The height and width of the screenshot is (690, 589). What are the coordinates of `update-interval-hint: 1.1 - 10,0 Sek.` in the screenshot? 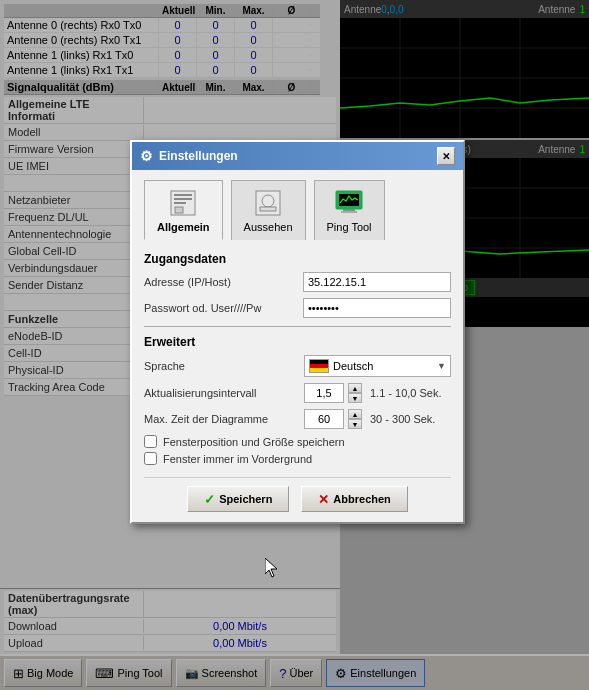 It's located at (406, 393).